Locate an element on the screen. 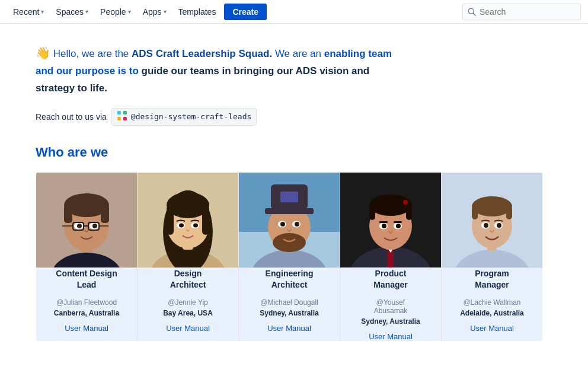 The height and width of the screenshot is (392, 588). user-manual-link-3: User Manual is located at coordinates (289, 329).